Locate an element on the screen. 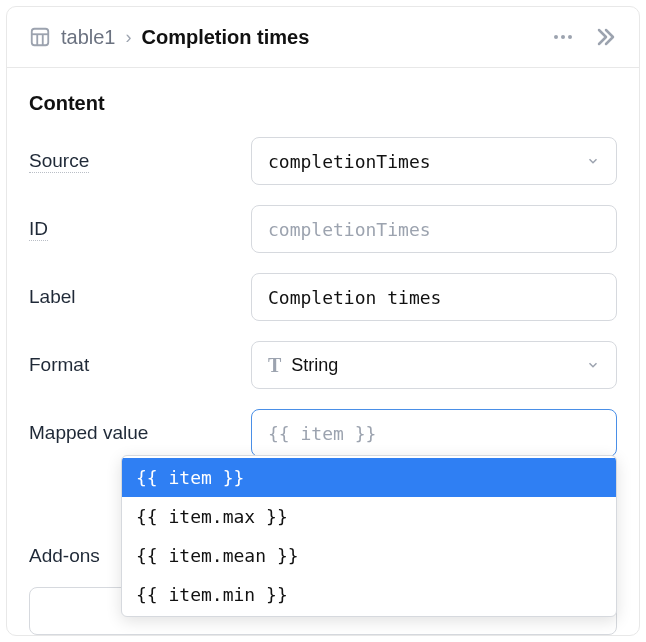 Image resolution: width=646 pixels, height=642 pixels. dropdown-item: {{ item.max }} is located at coordinates (369, 516).